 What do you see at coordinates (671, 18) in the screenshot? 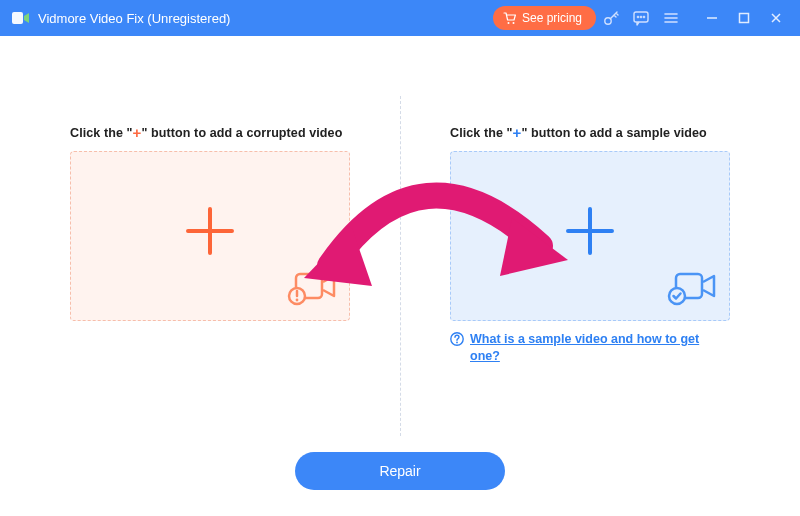
I see `menu-button` at bounding box center [671, 18].